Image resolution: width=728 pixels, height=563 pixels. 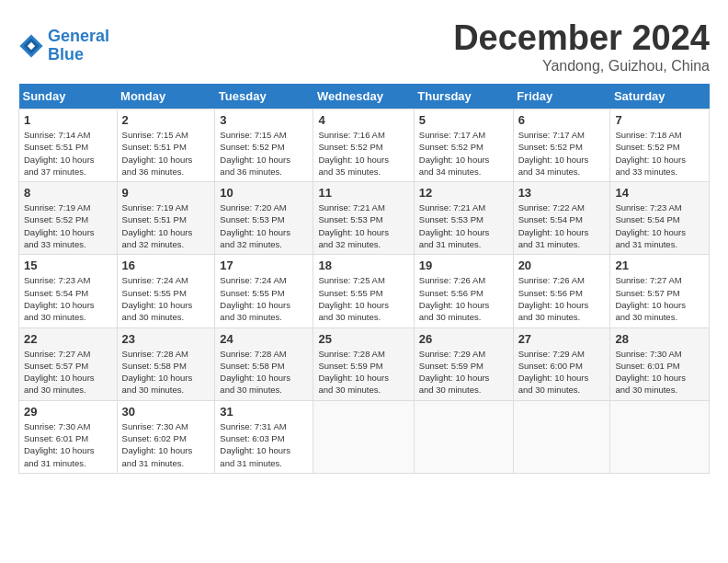 What do you see at coordinates (68, 339) in the screenshot?
I see `day-number: 22` at bounding box center [68, 339].